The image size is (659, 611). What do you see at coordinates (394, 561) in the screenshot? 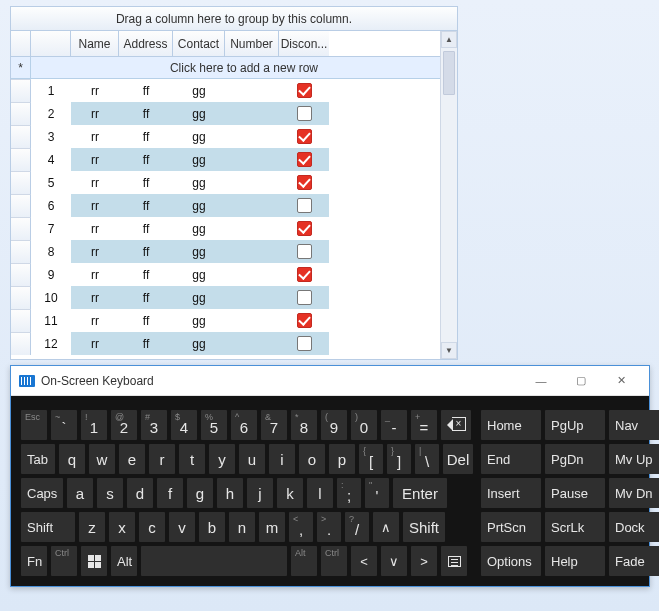
I see `key-arrow-down: ∨` at bounding box center [394, 561].